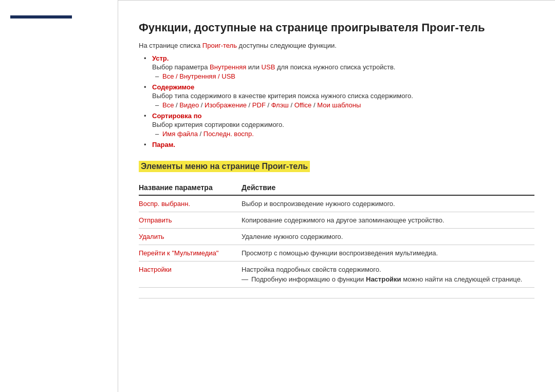 The width and height of the screenshot is (555, 392). What do you see at coordinates (339, 67) in the screenshot?
I see `list-item-ustr: Устр. Выбор параметра Внутренняя или USB…` at bounding box center [339, 67].